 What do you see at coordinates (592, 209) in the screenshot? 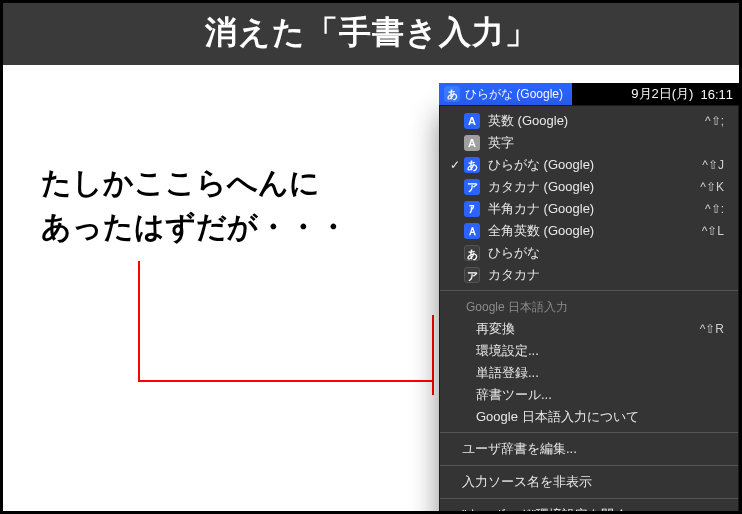
I see `source-label: 半角カナ (Google)` at bounding box center [592, 209].